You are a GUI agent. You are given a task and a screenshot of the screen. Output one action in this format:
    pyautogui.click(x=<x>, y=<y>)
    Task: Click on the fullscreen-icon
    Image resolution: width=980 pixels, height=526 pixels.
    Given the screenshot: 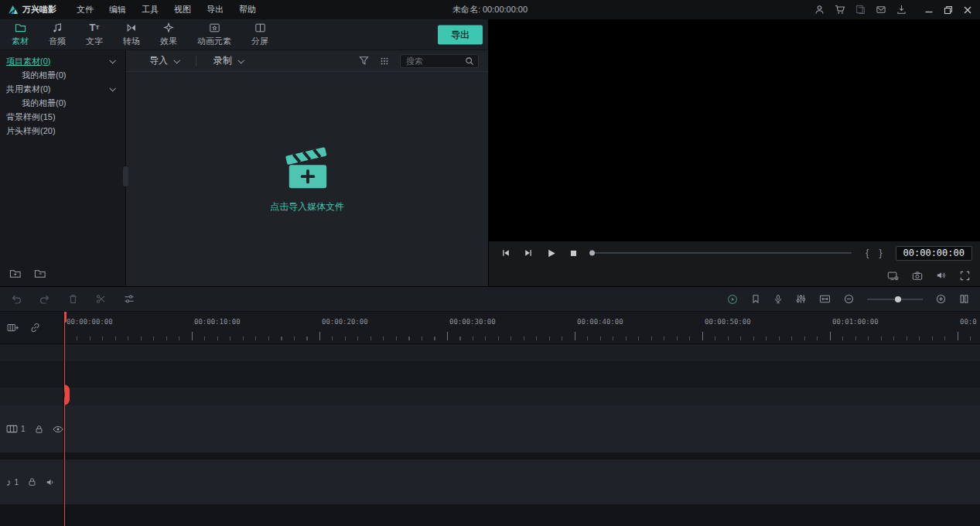 What is the action you would take?
    pyautogui.click(x=965, y=275)
    